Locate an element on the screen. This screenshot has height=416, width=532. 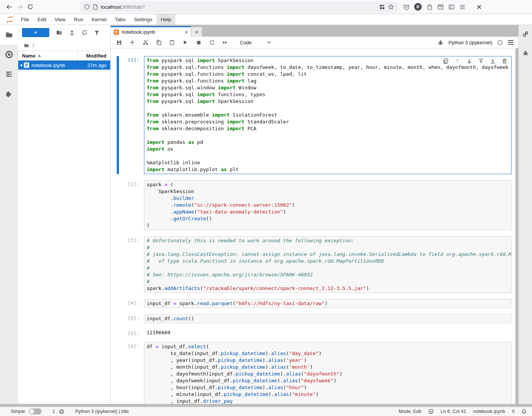
cell-prompt: [1]: is located at coordinates (131, 115).